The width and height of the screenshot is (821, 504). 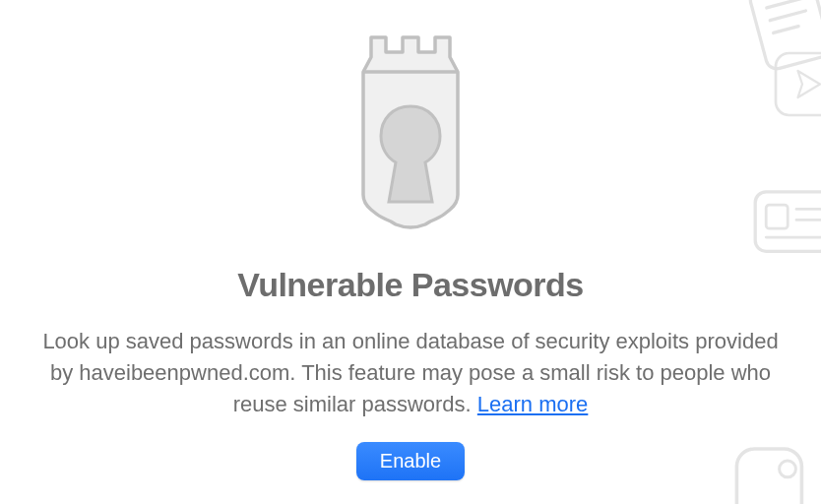 I want to click on device-decoration-icon, so click(x=772, y=468).